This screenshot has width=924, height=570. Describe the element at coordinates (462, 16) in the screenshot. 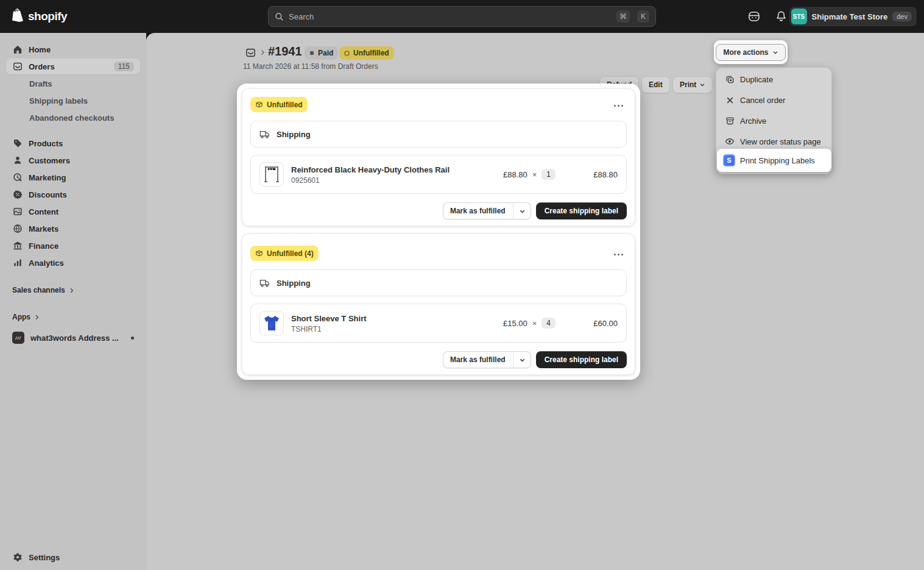

I see `top-bar: shopify Search ⌘ K STS Shipmate Test Sto…` at that location.